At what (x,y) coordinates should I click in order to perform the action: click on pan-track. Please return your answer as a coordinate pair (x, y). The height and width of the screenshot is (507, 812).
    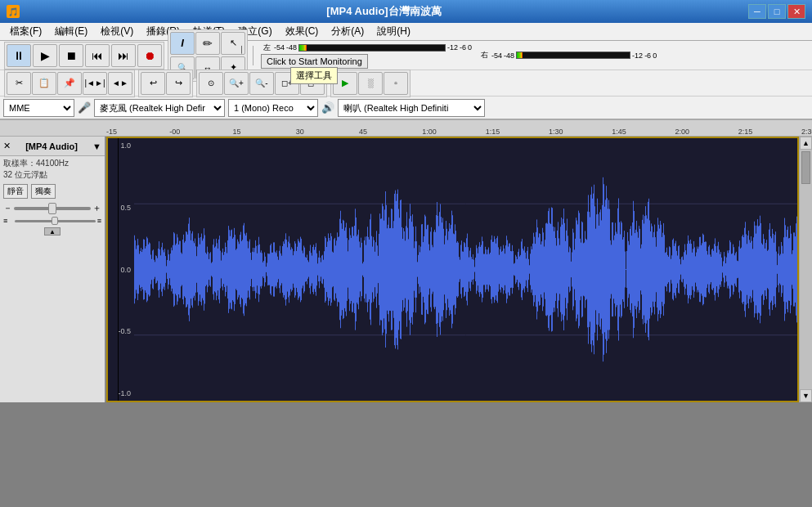
    Looking at the image, I should click on (56, 221).